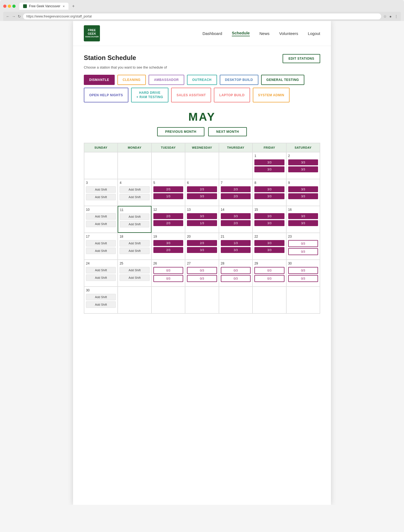  Describe the element at coordinates (385, 16) in the screenshot. I see `star-icon: ☆` at that location.